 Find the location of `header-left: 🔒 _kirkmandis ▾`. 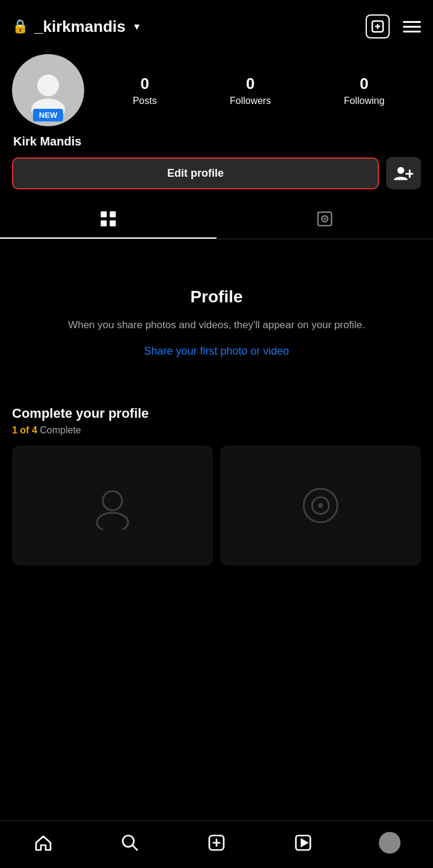

header-left: 🔒 _kirkmandis ▾ is located at coordinates (76, 26).